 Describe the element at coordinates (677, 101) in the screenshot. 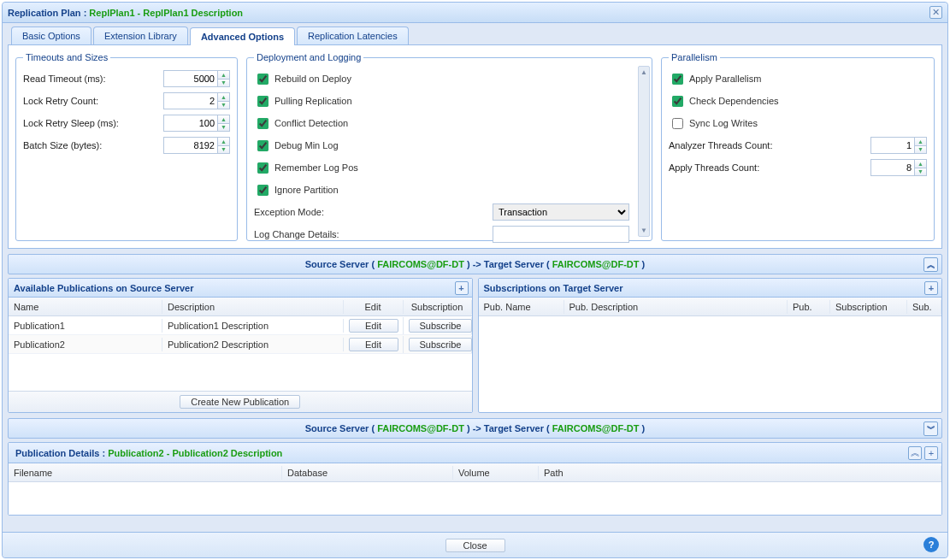

I see `check-deps-checkbox` at that location.